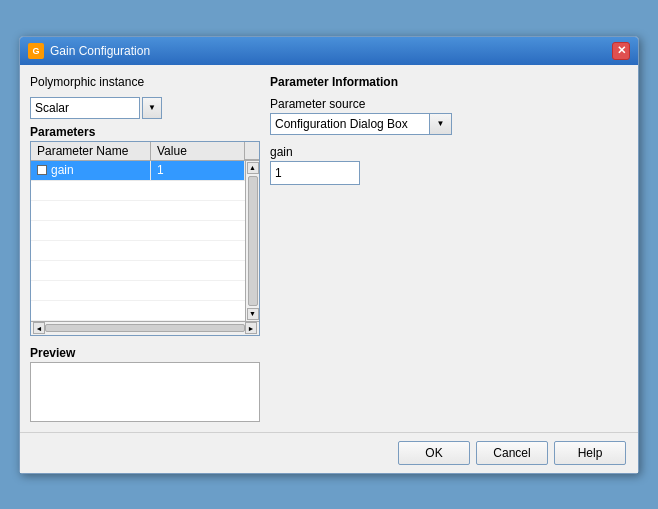  Describe the element at coordinates (512, 453) in the screenshot. I see `cancel-button: Cancel` at that location.